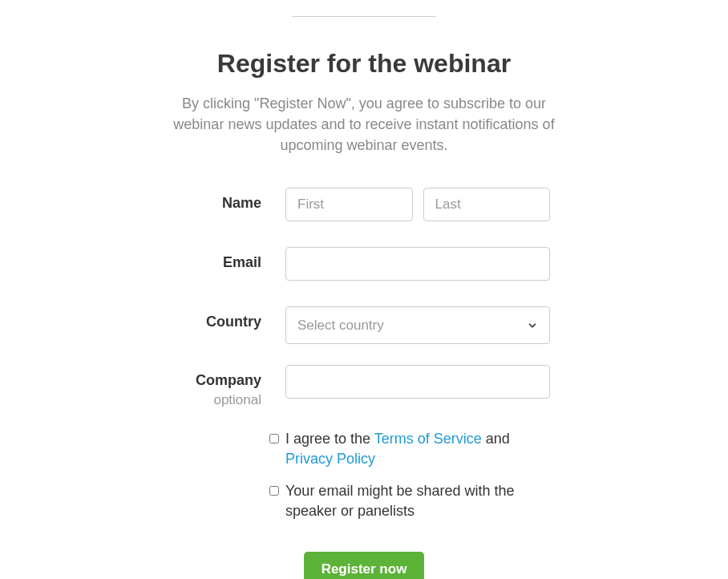 The width and height of the screenshot is (728, 579). I want to click on share-email-text: Your email might be shared with the spea…, so click(418, 501).